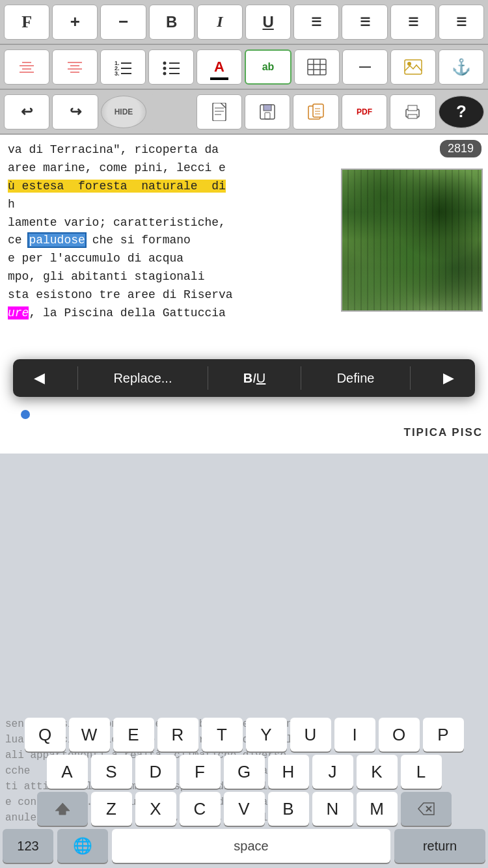 The image size is (488, 868). Describe the element at coordinates (156, 809) in the screenshot. I see `key-x: X` at that location.